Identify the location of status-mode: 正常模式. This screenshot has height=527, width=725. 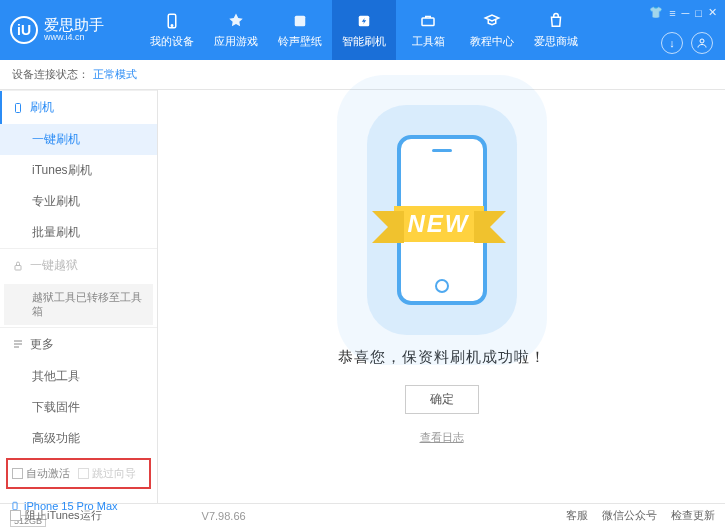
(115, 74).